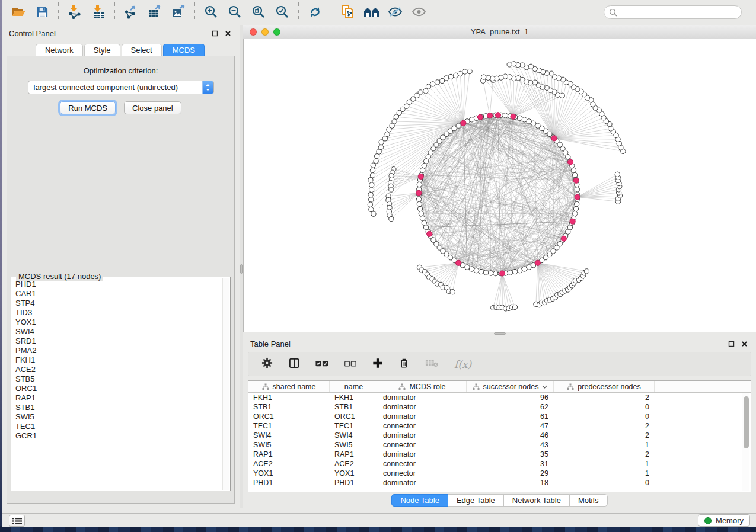  What do you see at coordinates (510, 407) in the screenshot?
I see `table-cell: 62` at bounding box center [510, 407].